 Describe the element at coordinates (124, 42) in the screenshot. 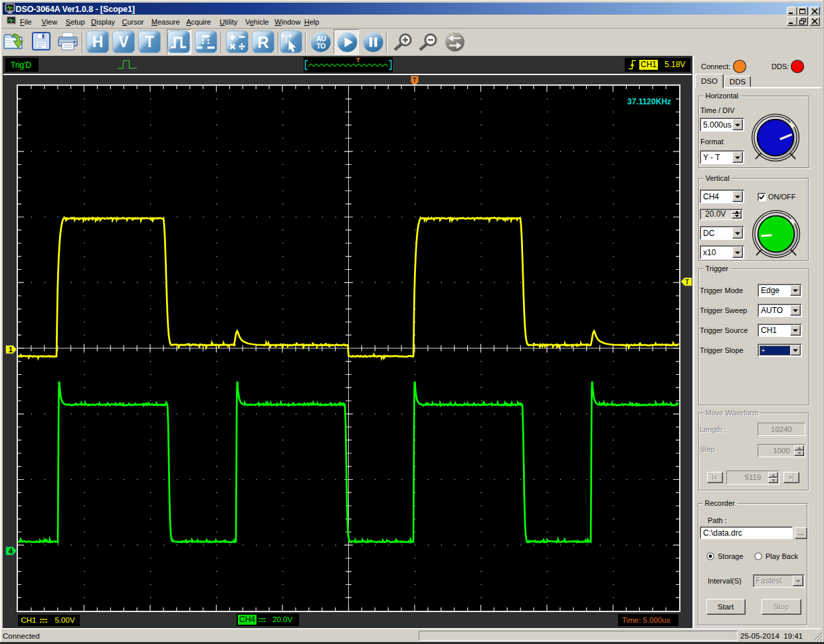

I see `svg-text: V` at that location.